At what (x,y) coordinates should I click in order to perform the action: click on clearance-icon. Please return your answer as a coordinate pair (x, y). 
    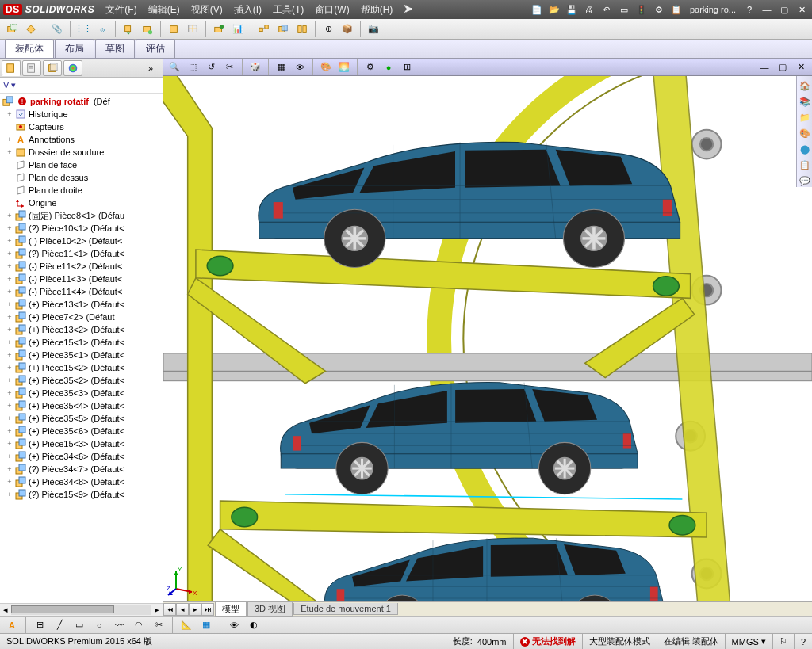
    Looking at the image, I should click on (302, 29).